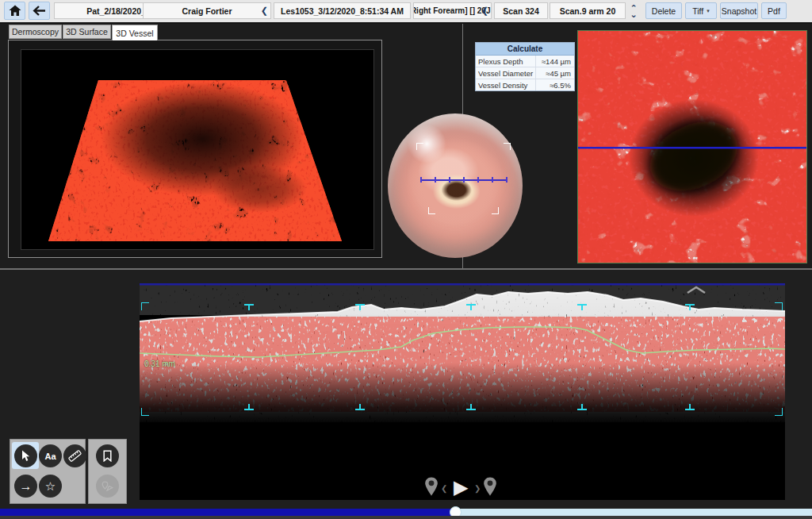 This screenshot has height=519, width=812. I want to click on calc-label: Plexus Depth, so click(506, 61).